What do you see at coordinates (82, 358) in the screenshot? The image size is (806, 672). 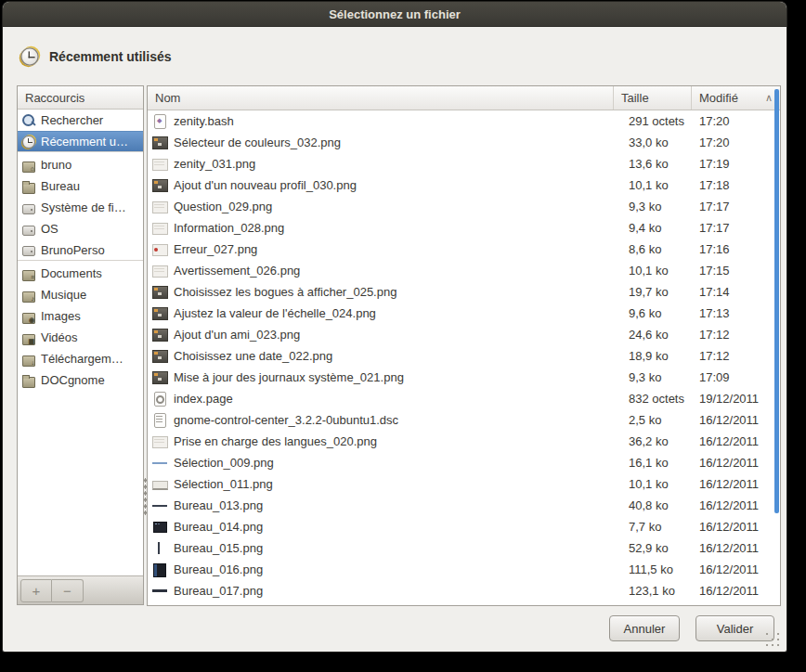 I see `shortcut-label: Téléchargem…` at bounding box center [82, 358].